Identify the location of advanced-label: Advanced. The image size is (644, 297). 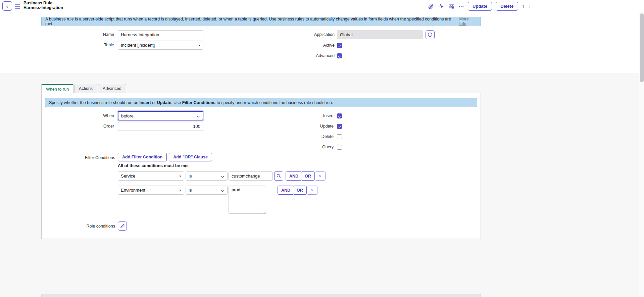
(307, 56).